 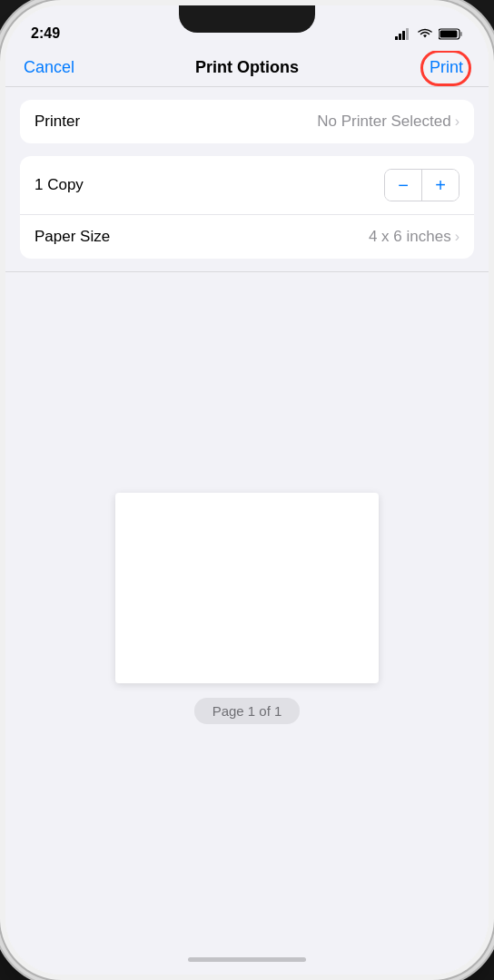 What do you see at coordinates (49, 67) in the screenshot?
I see `cancel-button: Cancel` at bounding box center [49, 67].